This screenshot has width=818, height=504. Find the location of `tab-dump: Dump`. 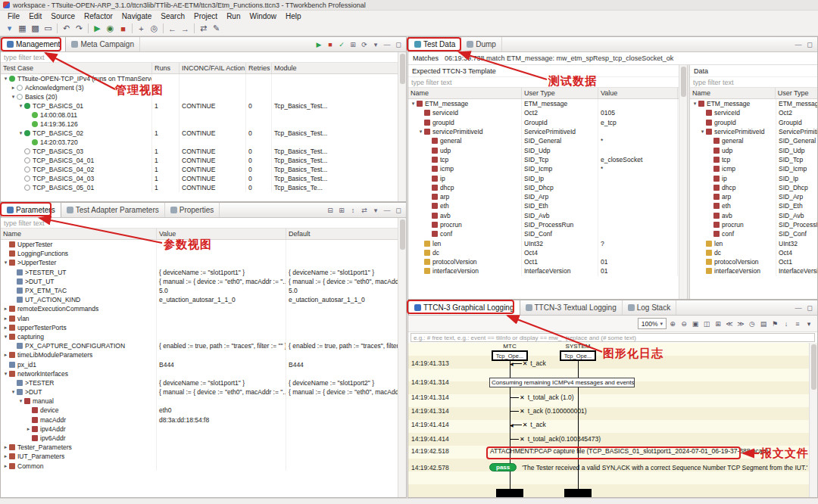

tab-dump: Dump is located at coordinates (482, 44).